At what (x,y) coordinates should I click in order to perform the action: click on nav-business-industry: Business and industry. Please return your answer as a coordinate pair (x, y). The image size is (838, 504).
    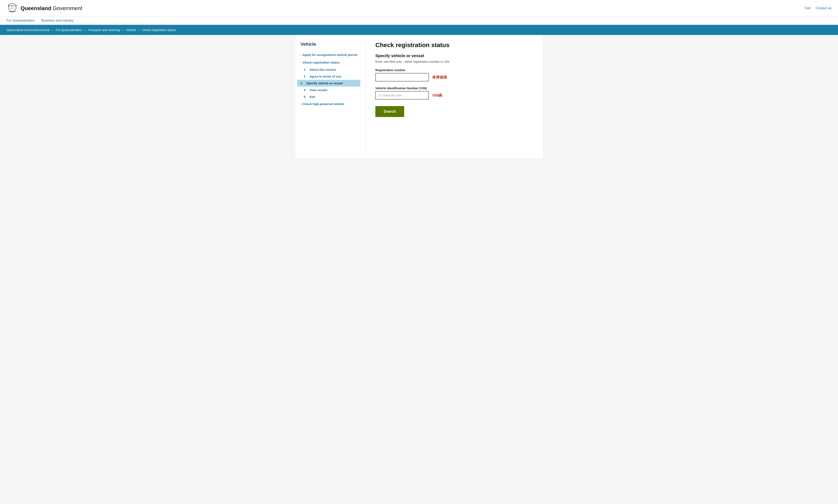
    Looking at the image, I should click on (58, 20).